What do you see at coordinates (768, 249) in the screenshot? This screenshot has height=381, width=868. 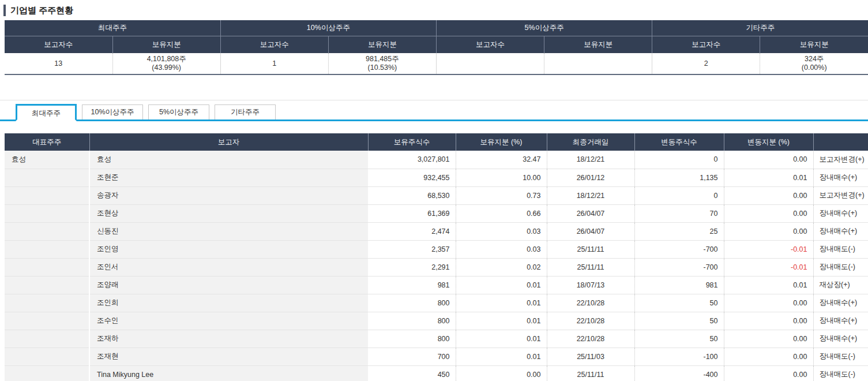 I see `cell-changed-ratio: -0.01` at bounding box center [768, 249].